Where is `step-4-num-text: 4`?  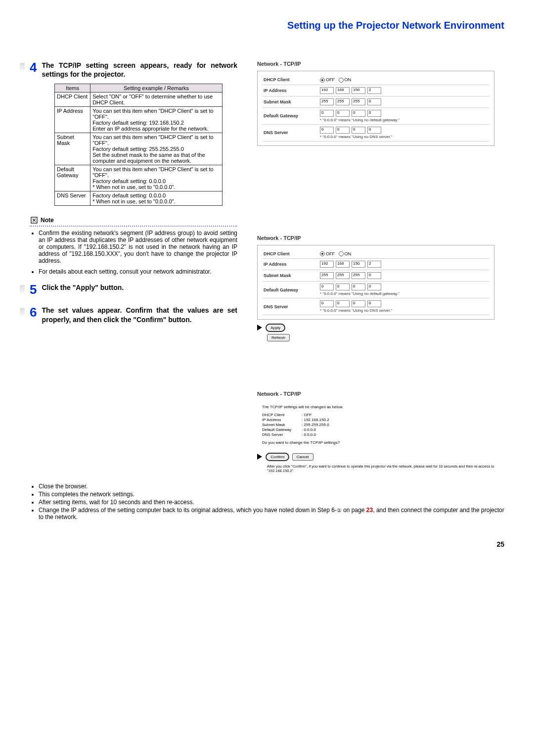 step-4-num-text: 4 is located at coordinates (33, 67).